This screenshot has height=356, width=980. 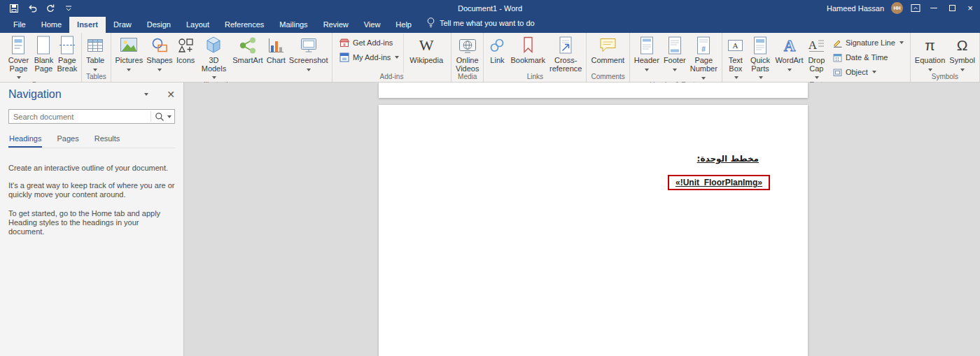 What do you see at coordinates (970, 8) in the screenshot?
I see `close-icon: ×` at bounding box center [970, 8].